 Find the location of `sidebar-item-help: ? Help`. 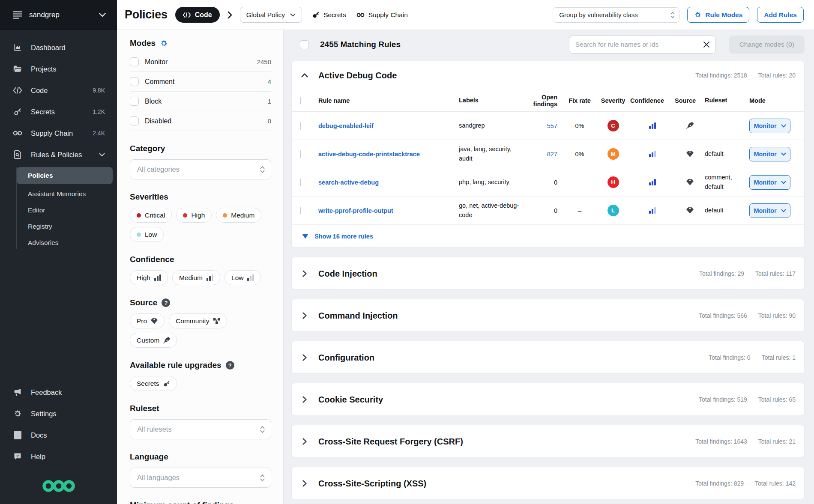

sidebar-item-help: ? Help is located at coordinates (58, 456).